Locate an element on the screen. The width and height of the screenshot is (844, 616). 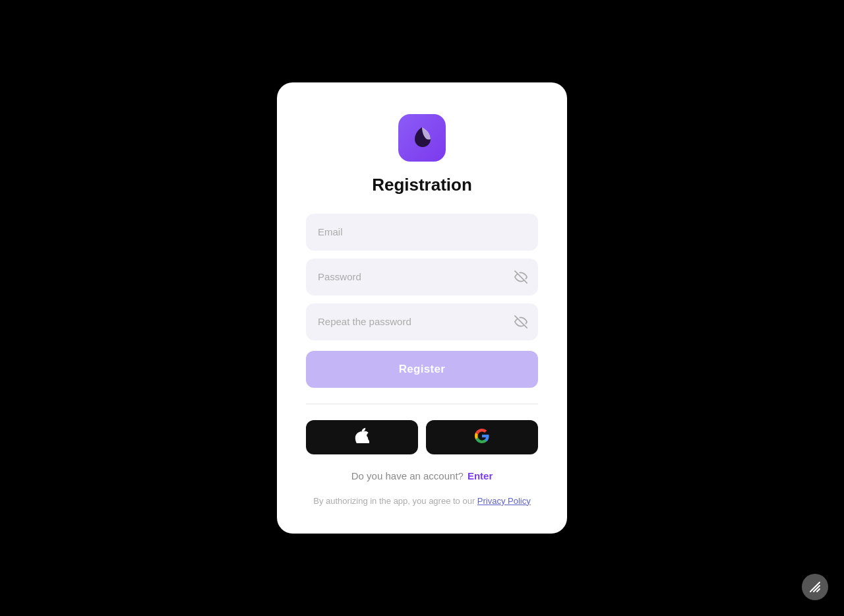
repeat-password-input is located at coordinates (422, 322).